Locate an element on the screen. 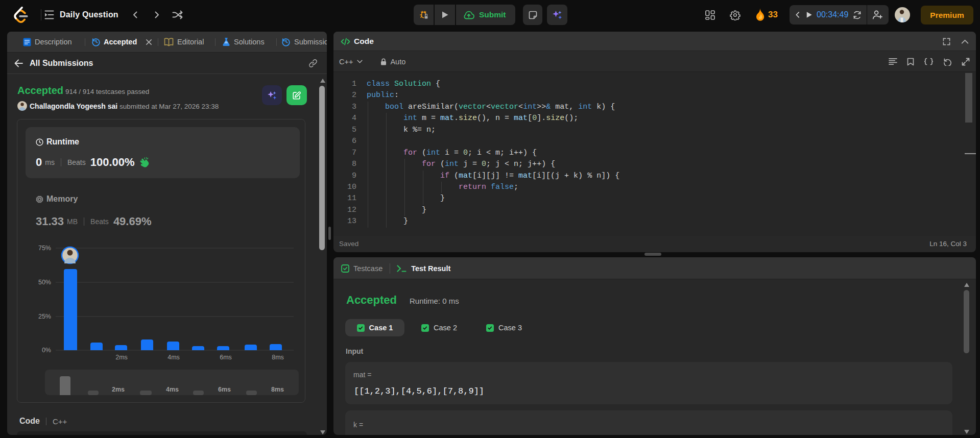 The image size is (980, 438). svg-text: 6ms is located at coordinates (226, 357).